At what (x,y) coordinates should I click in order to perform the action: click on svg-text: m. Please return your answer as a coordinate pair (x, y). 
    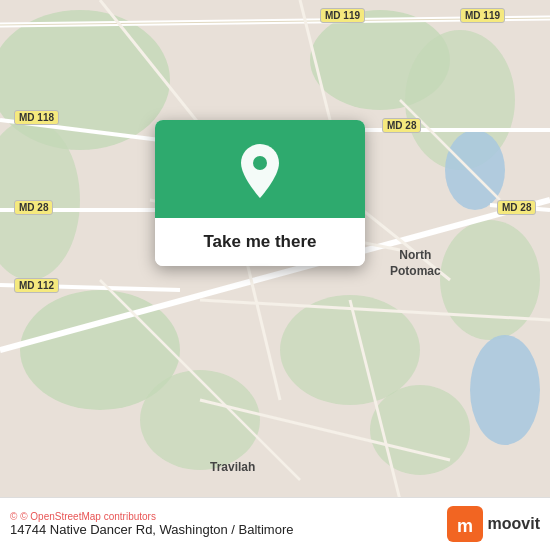
    Looking at the image, I should click on (465, 526).